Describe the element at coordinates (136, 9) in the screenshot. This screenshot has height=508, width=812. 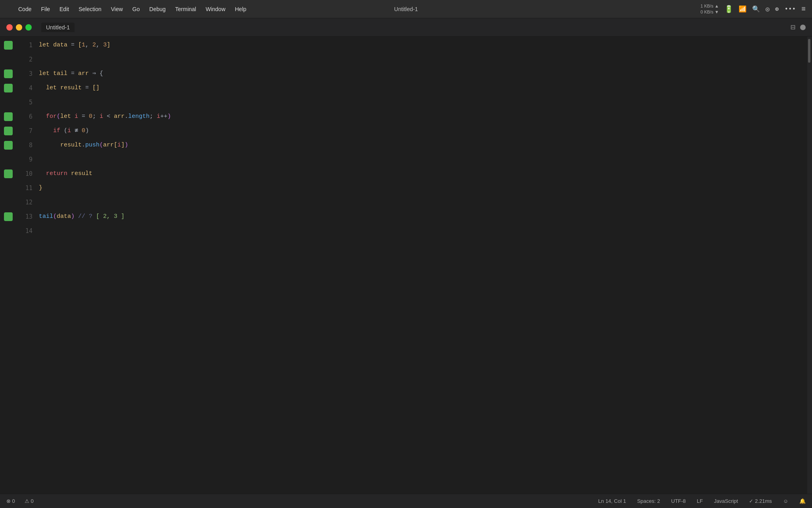
I see `menu-go: Go` at that location.